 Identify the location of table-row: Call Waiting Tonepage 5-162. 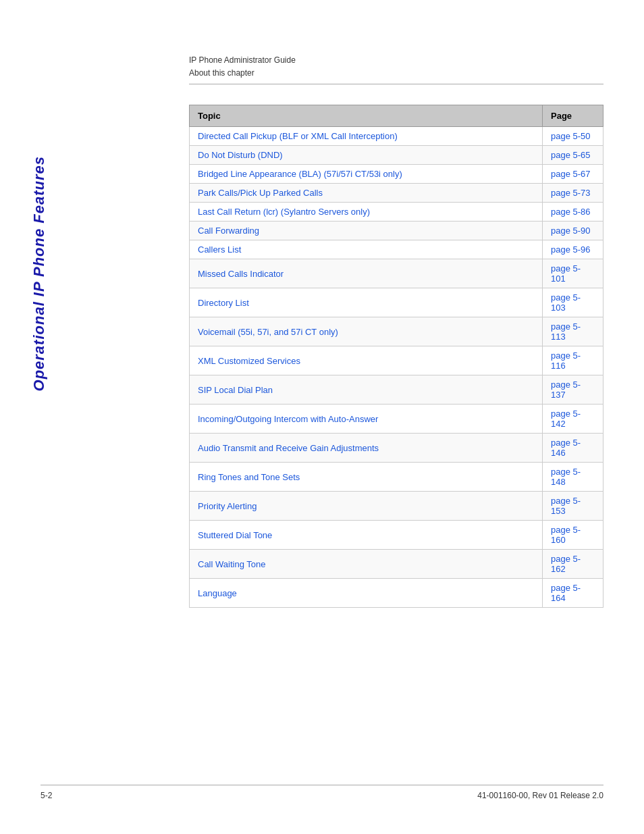
(397, 565).